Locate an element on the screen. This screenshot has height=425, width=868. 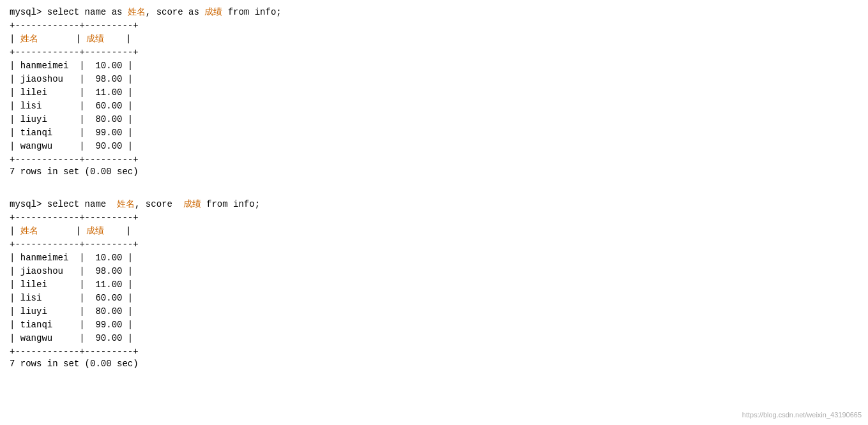
table-row-1-2: | jiaoshou | 98.00 | is located at coordinates (434, 79).